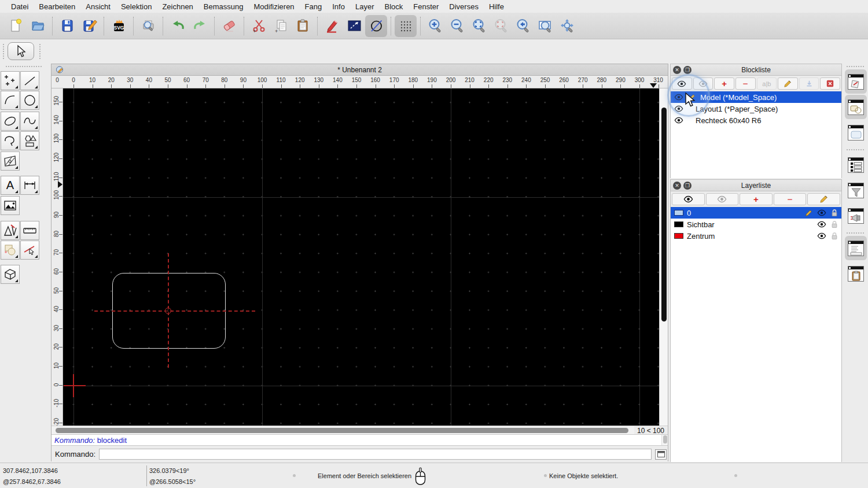  Describe the element at coordinates (20, 7) in the screenshot. I see `menu-datei: Datei` at that location.